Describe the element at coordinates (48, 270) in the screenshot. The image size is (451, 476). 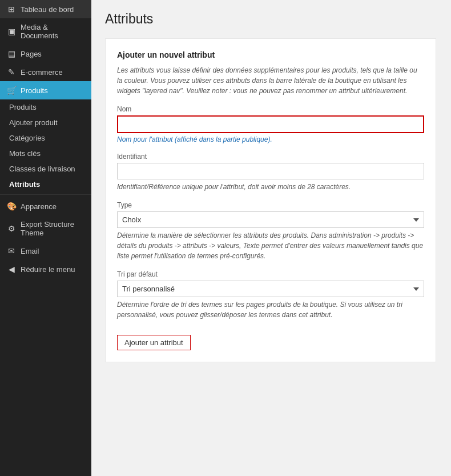
I see `sidebar-label-reduire: Réduire le menu` at that location.